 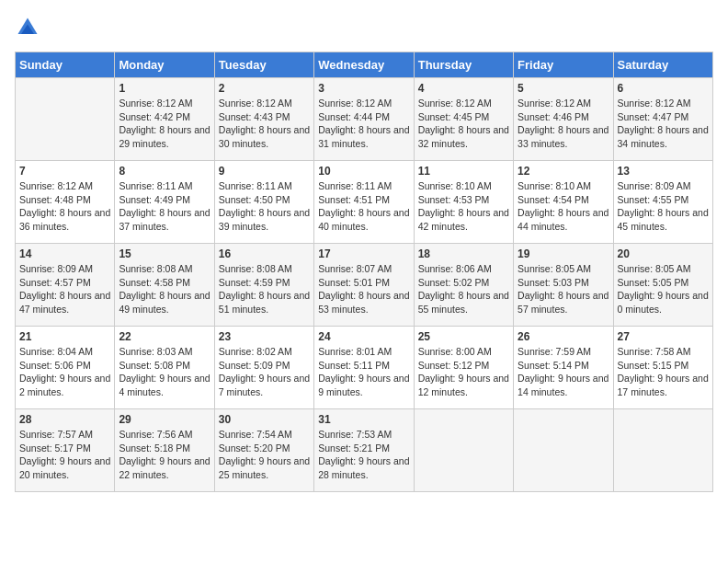 What do you see at coordinates (364, 202) in the screenshot?
I see `calendar-week-row: 7Sunrise: 8:12 AM Sunset: 4:48 PM Daylig…` at bounding box center [364, 202].